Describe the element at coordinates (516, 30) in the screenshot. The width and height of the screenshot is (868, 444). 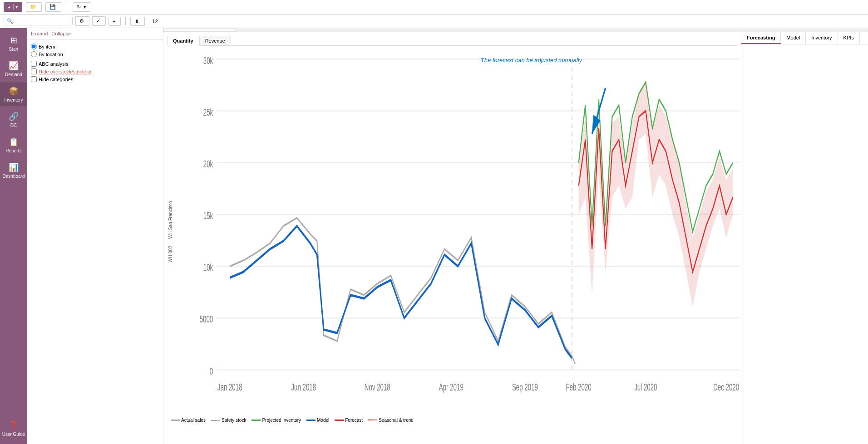
I see `forecast-table-section` at that location.